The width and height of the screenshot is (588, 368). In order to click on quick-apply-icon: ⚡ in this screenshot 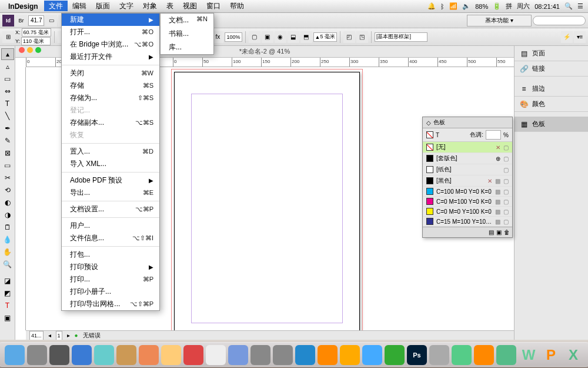, I will do `click(567, 37)`.